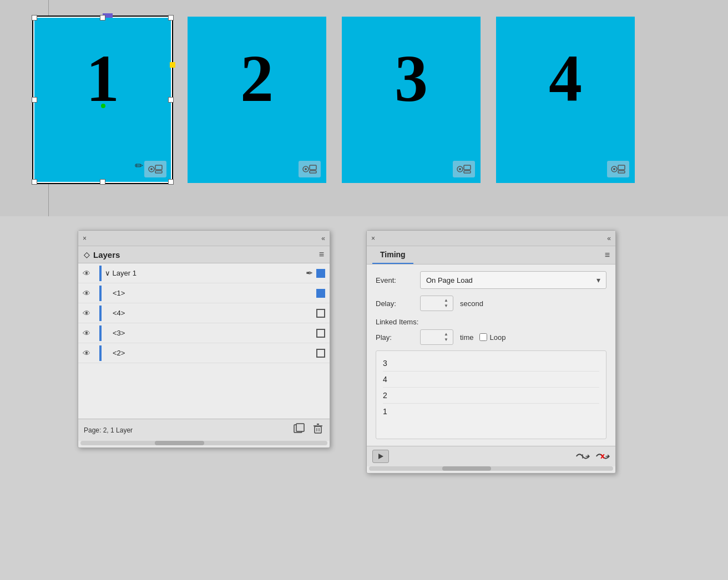 Image resolution: width=728 pixels, height=580 pixels. What do you see at coordinates (204, 353) in the screenshot?
I see `layer-row-2: 👁 <2>` at bounding box center [204, 353].